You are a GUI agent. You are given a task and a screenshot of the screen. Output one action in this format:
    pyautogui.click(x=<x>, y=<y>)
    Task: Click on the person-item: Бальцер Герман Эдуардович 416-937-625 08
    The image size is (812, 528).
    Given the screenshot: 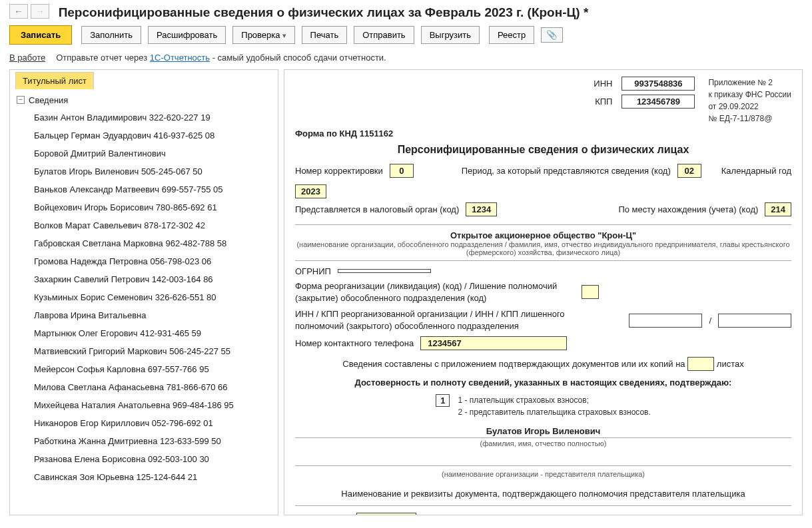 What is the action you would take?
    pyautogui.click(x=144, y=136)
    